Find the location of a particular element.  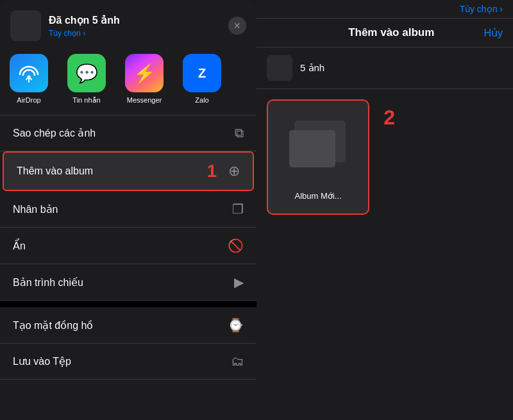

album-new-icon-area is located at coordinates (318, 149).